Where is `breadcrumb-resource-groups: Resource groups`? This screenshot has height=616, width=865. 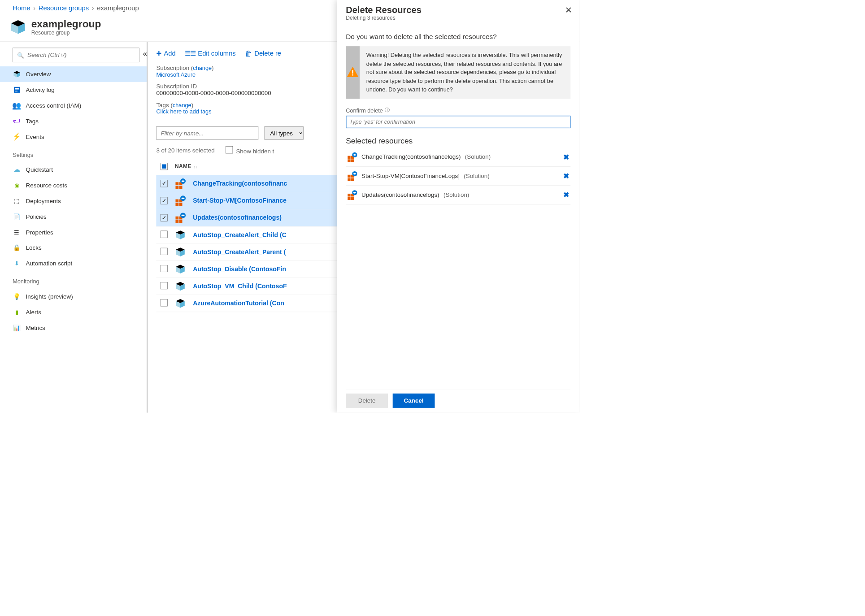
breadcrumb-resource-groups: Resource groups is located at coordinates (64, 8).